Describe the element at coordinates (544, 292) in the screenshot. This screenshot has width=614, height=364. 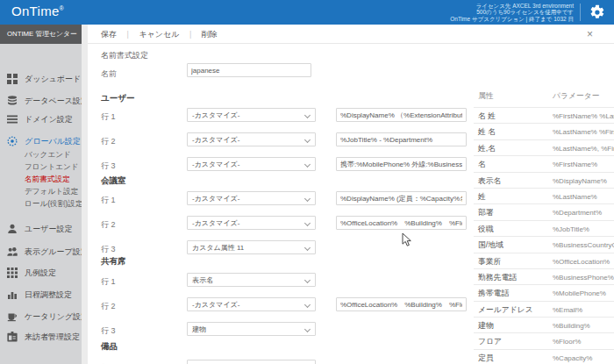
I see `table-row: 携帯電話%MobilePhone%` at that location.